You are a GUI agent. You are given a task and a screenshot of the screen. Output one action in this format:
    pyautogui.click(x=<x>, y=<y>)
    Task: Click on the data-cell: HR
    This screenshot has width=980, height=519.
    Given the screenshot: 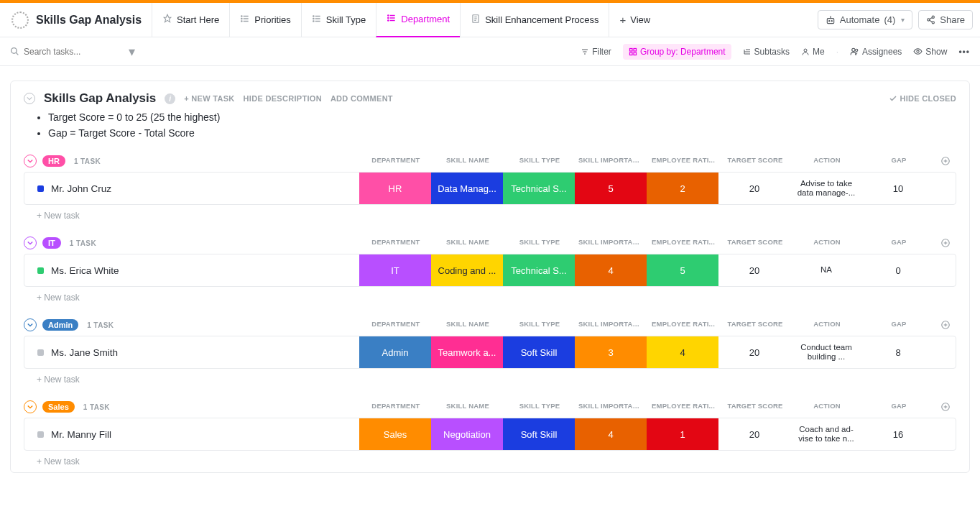 What is the action you would take?
    pyautogui.click(x=395, y=188)
    